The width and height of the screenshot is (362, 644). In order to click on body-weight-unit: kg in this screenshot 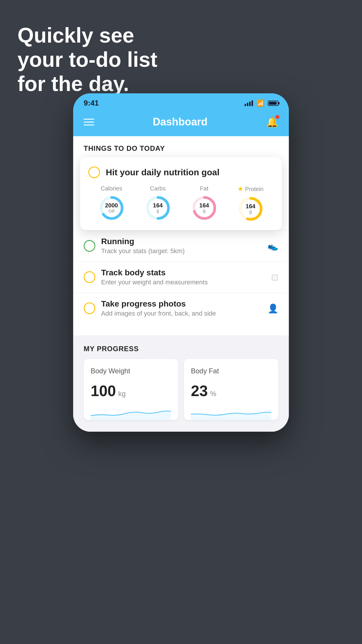, I will do `click(122, 394)`.